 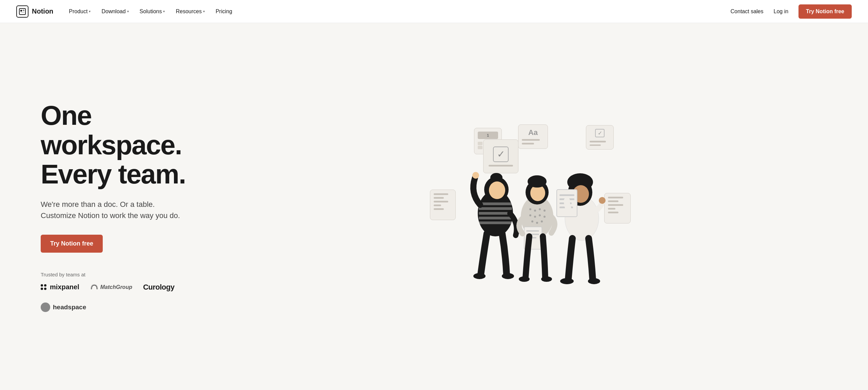 What do you see at coordinates (151, 12) in the screenshot?
I see `nav-links: Product ▾ Download ▾ Solutions ▾ Resourc…` at bounding box center [151, 12].